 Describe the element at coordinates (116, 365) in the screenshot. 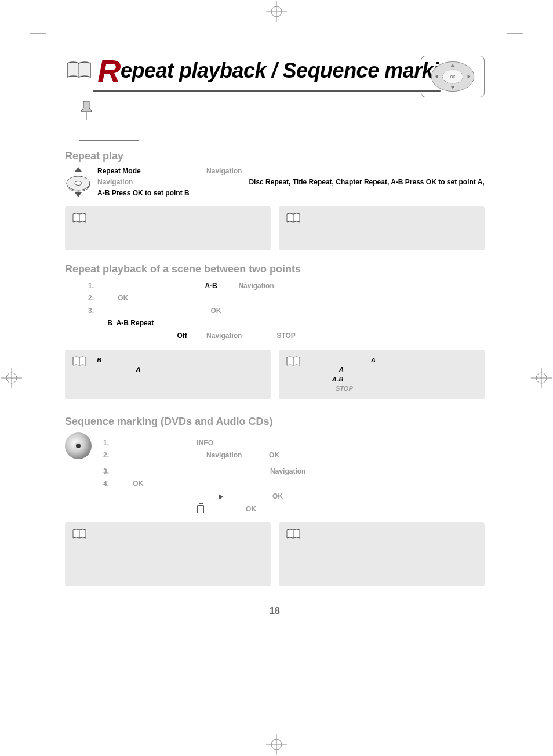

I see `note-text: B A` at that location.